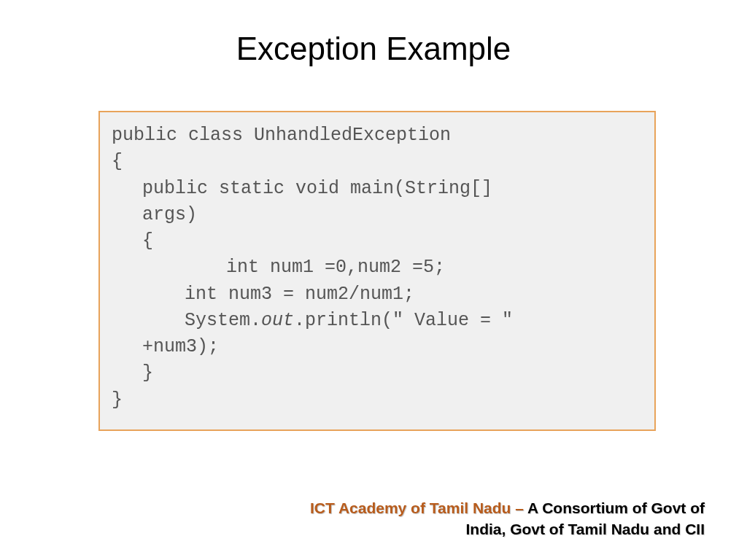  I want to click on code-line: int num1 =0,num2 =5;, so click(377, 268).